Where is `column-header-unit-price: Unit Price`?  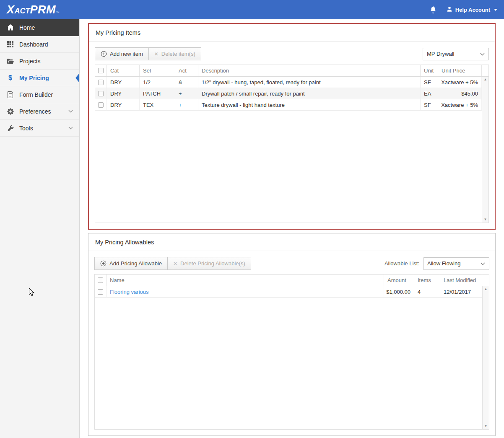 column-header-unit-price: Unit Price is located at coordinates (460, 70).